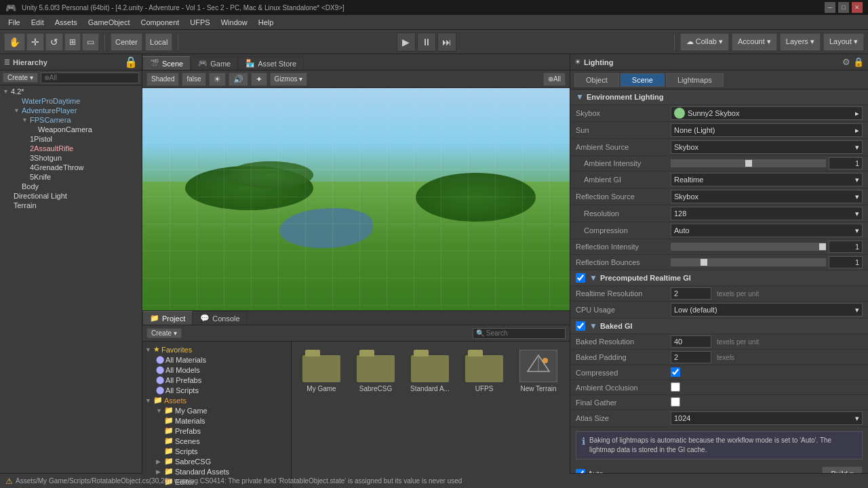 The height and width of the screenshot is (488, 868). What do you see at coordinates (719, 98) in the screenshot?
I see `environment-lighting-section: ▼ Environment Lighting` at bounding box center [719, 98].